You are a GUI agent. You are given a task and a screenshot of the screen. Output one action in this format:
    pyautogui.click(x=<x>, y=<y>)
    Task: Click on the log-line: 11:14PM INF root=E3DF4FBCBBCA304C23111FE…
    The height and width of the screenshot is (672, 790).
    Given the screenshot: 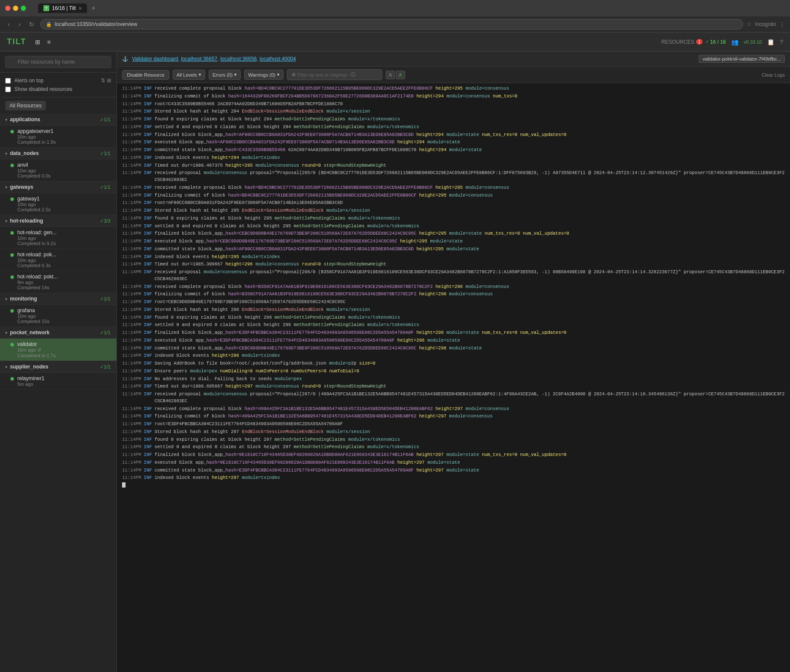 What is the action you would take?
    pyautogui.click(x=454, y=424)
    